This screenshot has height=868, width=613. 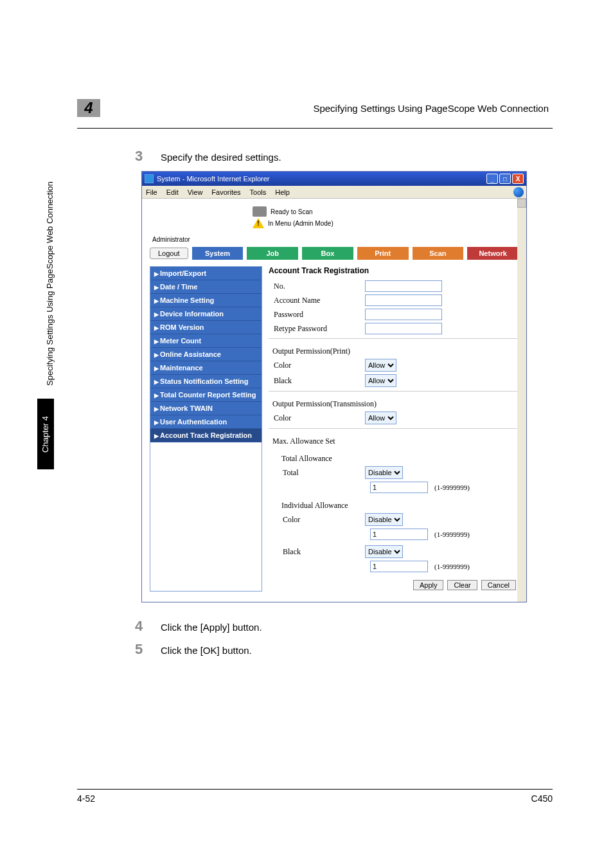 What do you see at coordinates (396, 459) in the screenshot?
I see `section-total-allowance: Total Allowance` at bounding box center [396, 459].